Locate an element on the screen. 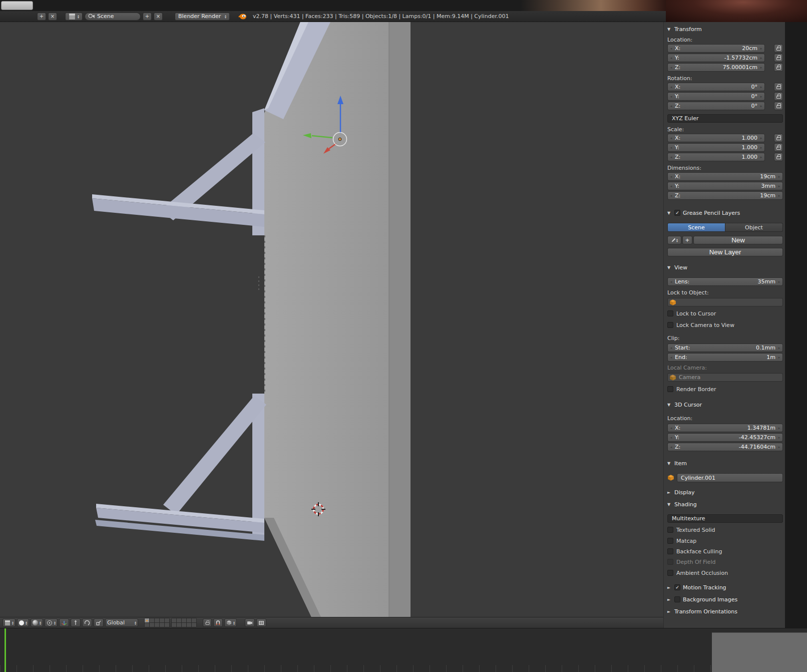  section-transform-header: ▼ Transform is located at coordinates (725, 29).